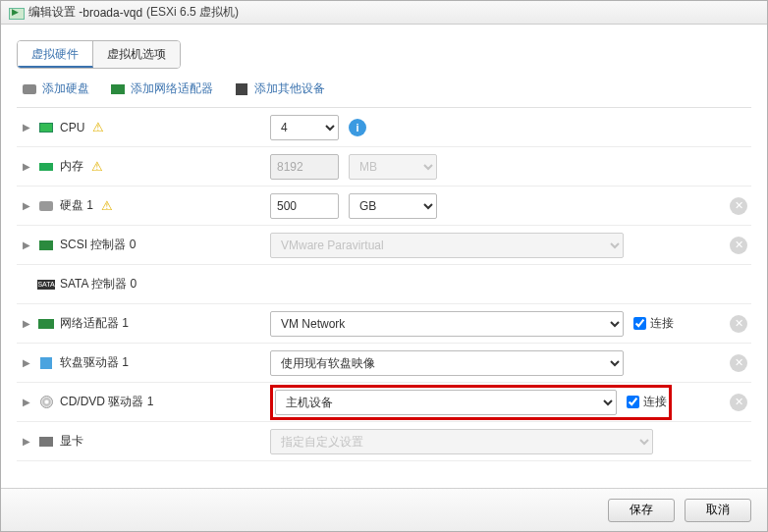  Describe the element at coordinates (56, 88) in the screenshot. I see `add-hard-disk-button: 添加硬盘` at that location.